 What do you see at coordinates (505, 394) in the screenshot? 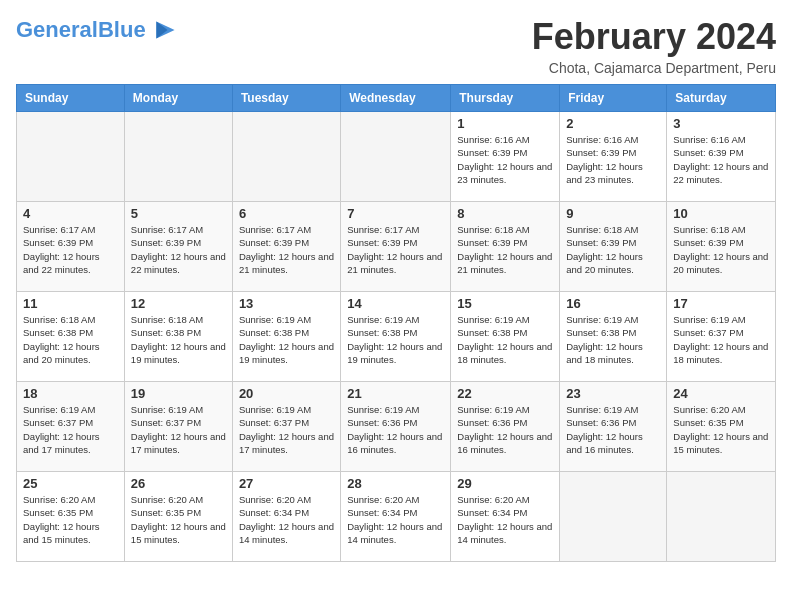
I see `day-number: 22` at bounding box center [505, 394].